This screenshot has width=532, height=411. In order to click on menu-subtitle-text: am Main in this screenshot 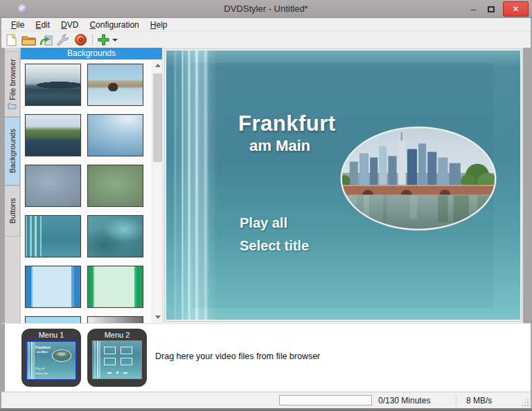, I will do `click(280, 146)`.